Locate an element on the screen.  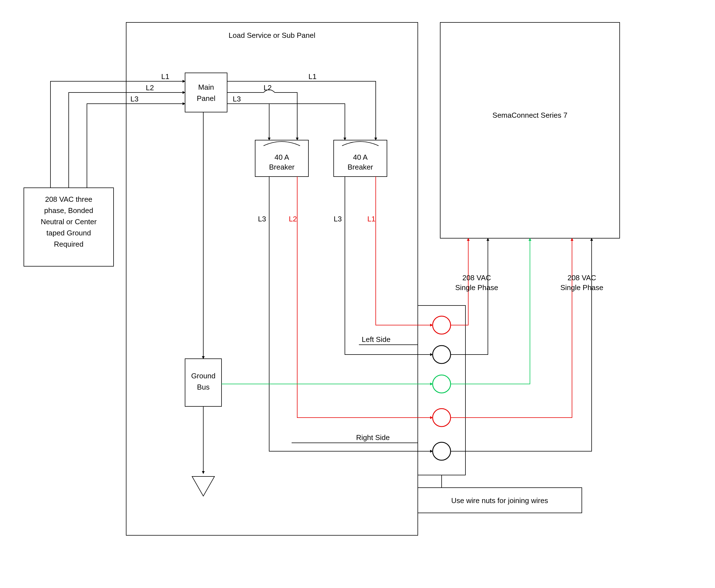
breaker2-l1: 40 A is located at coordinates (361, 157).